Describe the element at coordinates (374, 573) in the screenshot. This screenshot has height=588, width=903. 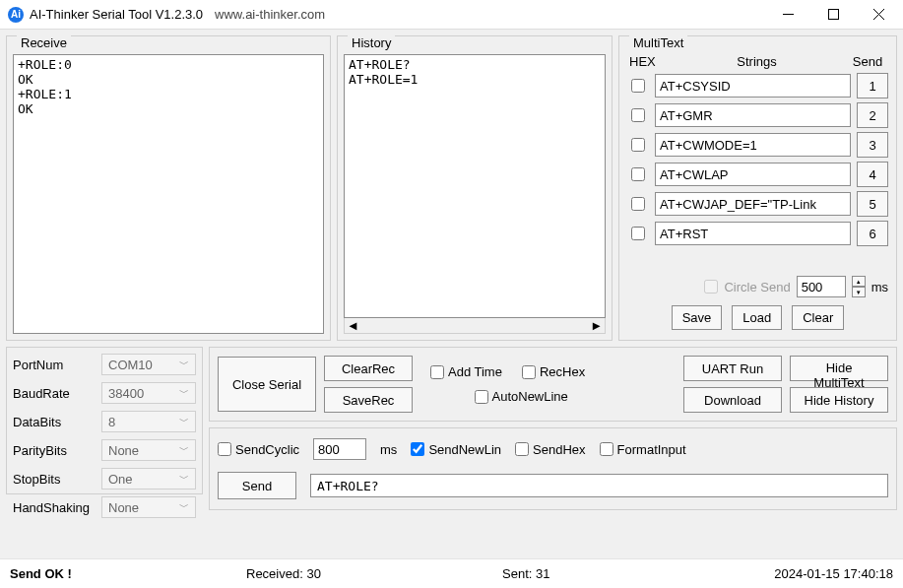
I see `status-received: Received: 30` at that location.